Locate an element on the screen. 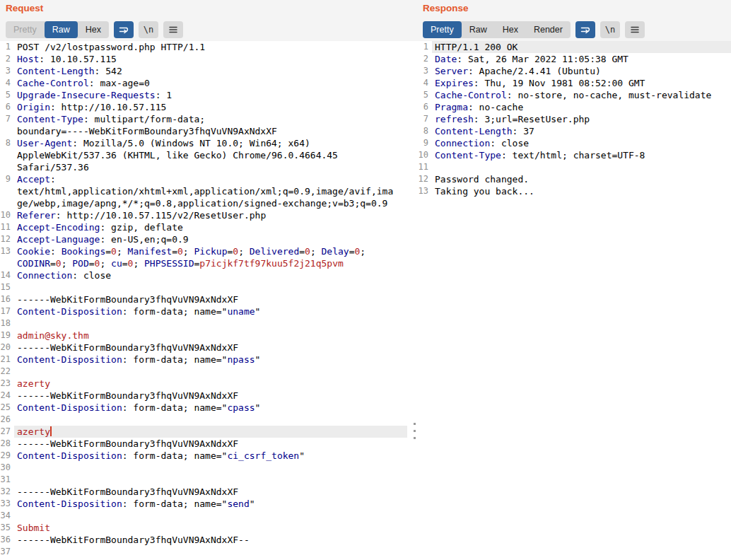  code-line: 11Accept-Encoding: gzip, deflate is located at coordinates (204, 228).